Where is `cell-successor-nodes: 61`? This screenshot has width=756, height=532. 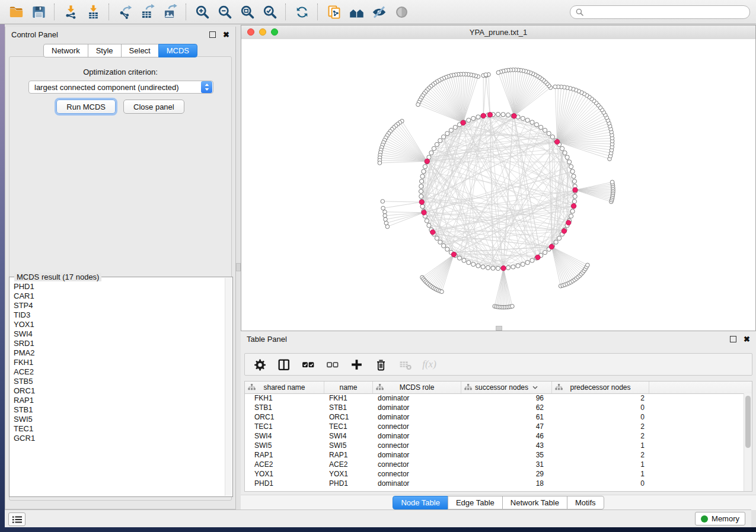
cell-successor-nodes: 61 is located at coordinates (506, 417).